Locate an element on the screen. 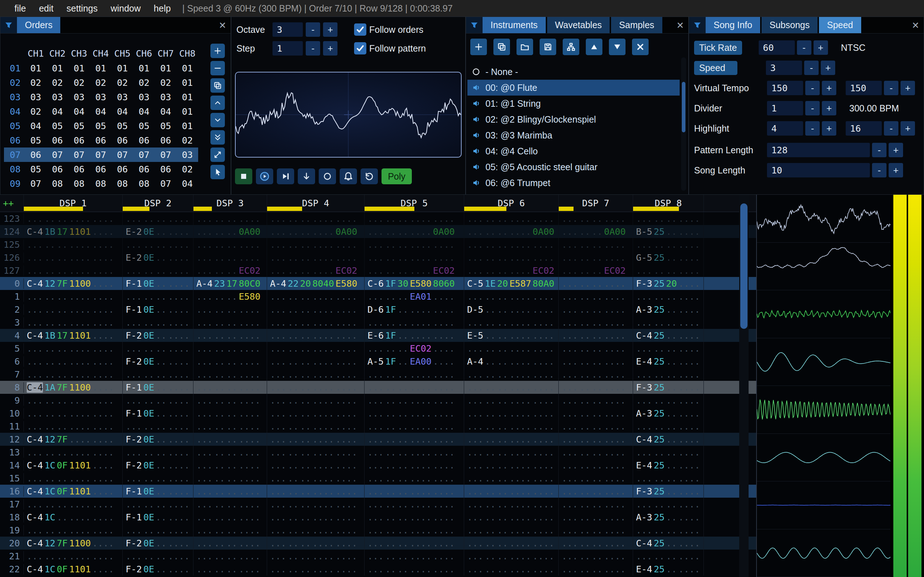 The width and height of the screenshot is (924, 577). repeat-pattern-button is located at coordinates (369, 176).